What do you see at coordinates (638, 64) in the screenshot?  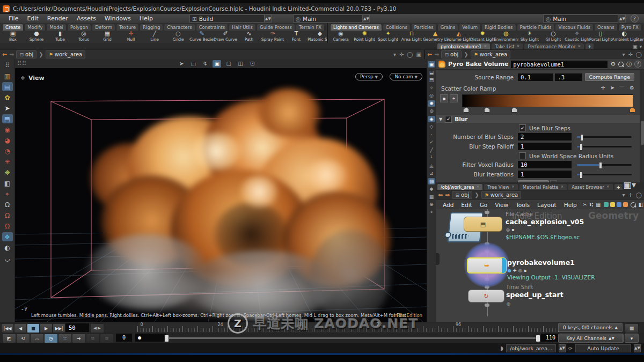 I see `param-help-icon: ?` at bounding box center [638, 64].